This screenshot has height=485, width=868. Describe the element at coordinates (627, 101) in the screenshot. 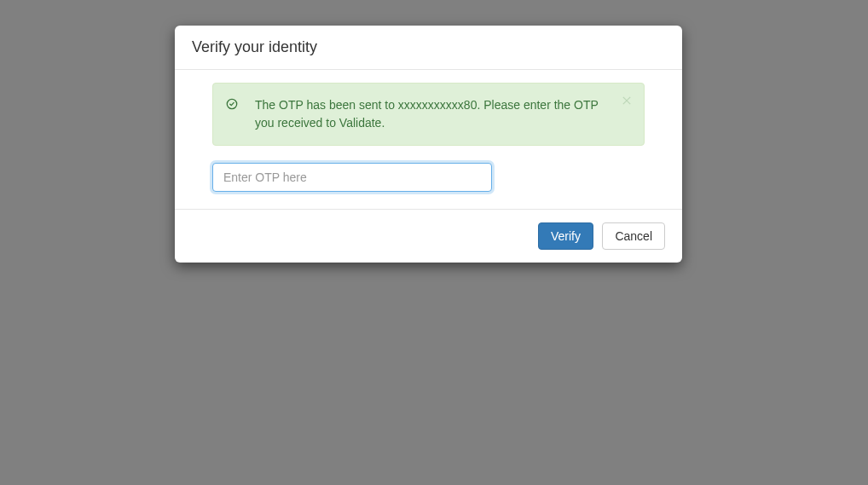

I see `close-icon` at that location.